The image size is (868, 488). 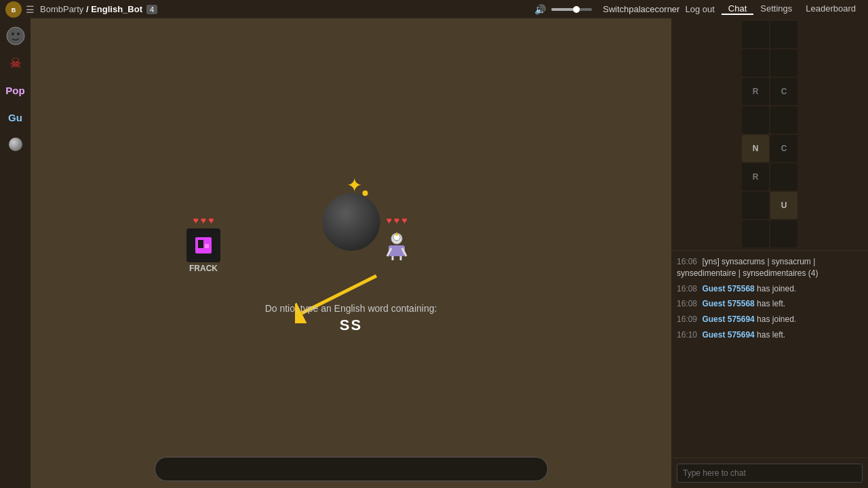 What do you see at coordinates (15, 118) in the screenshot?
I see `gu-label: Gu` at bounding box center [15, 118].